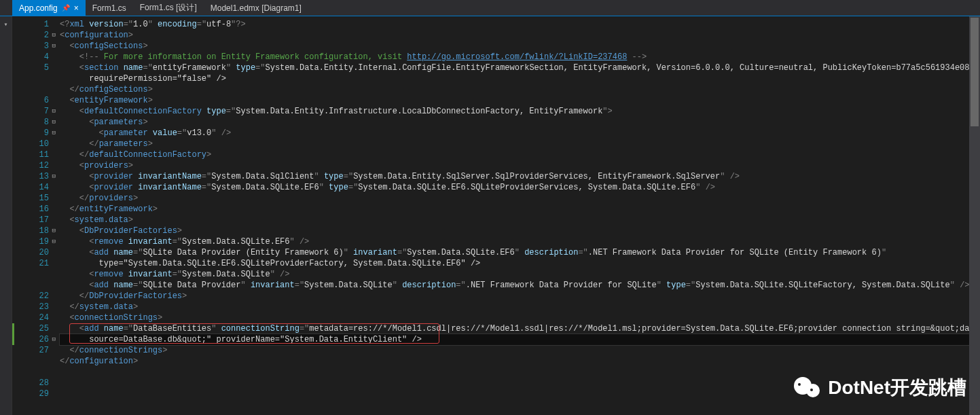 This screenshot has width=980, height=415. What do you see at coordinates (520, 68) in the screenshot?
I see `code-line: <section name="entityFramework" type="Sy…` at bounding box center [520, 68].